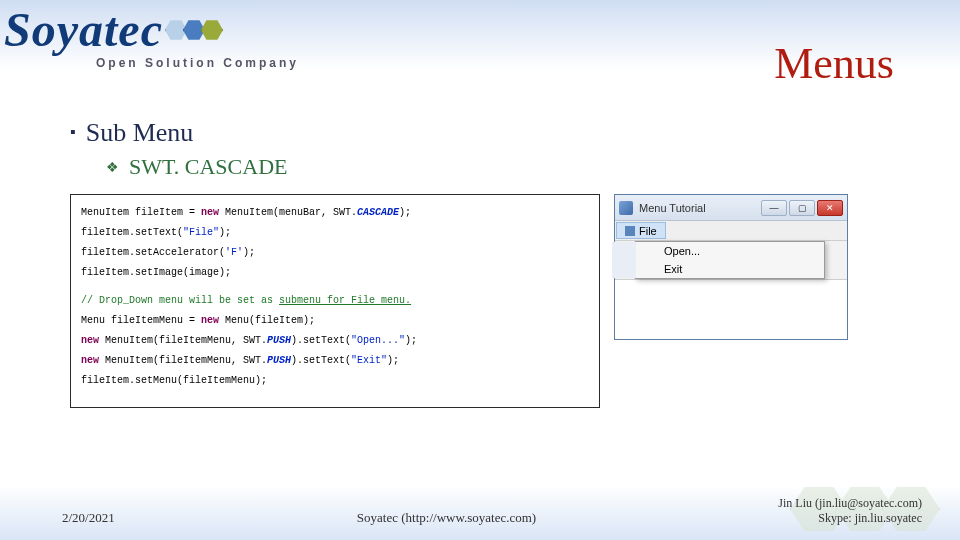  I want to click on code-line: fileItem.setAccelerator('F');, so click(335, 253).